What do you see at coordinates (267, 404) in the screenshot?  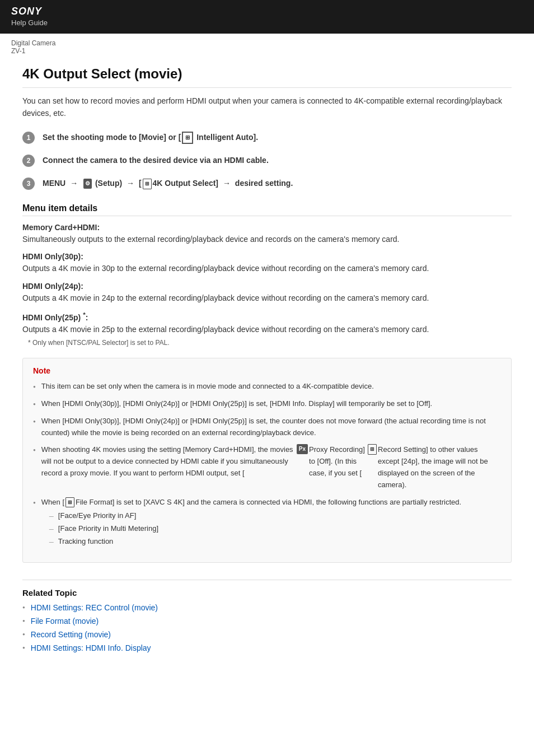 I see `note-item-2: When [HDMI Only(30p)], [HDMI Only(24p)] …` at bounding box center [267, 404].